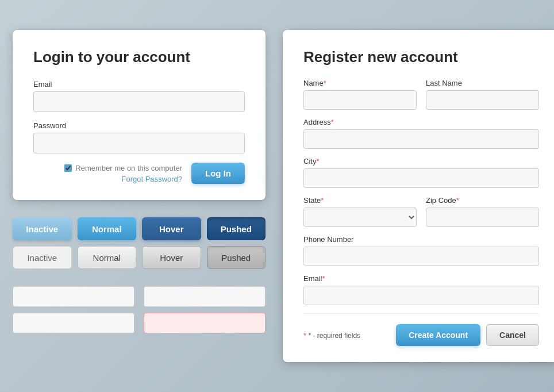  Describe the element at coordinates (107, 229) in the screenshot. I see `btn-blue-normal: Normal` at that location.